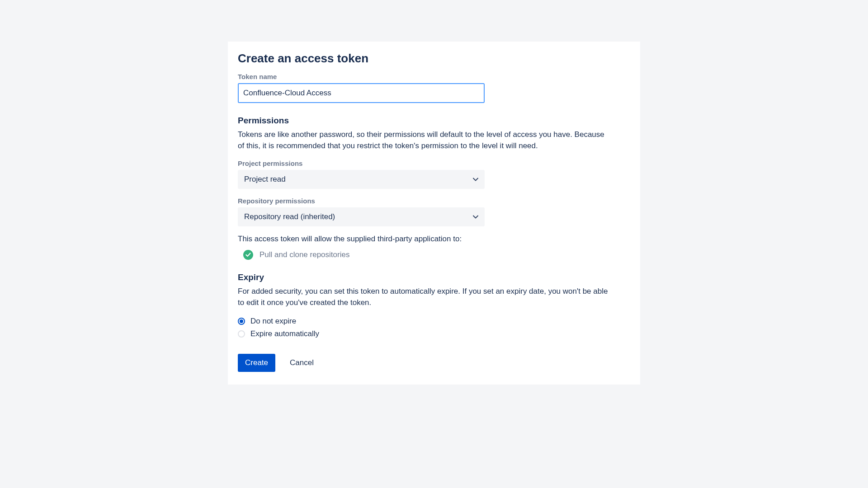 The image size is (868, 488). Describe the element at coordinates (302, 363) in the screenshot. I see `cancel-button: Cancel` at that location.